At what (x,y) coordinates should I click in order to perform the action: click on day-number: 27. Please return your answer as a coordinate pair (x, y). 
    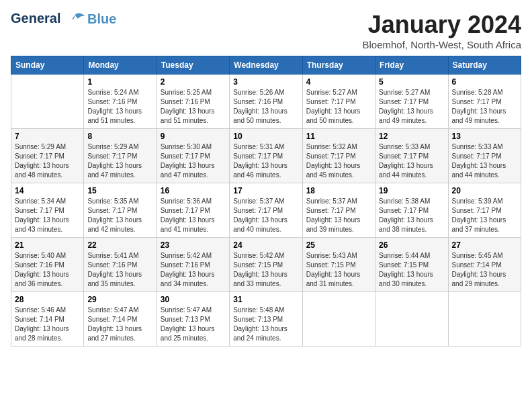
    Looking at the image, I should click on (485, 245).